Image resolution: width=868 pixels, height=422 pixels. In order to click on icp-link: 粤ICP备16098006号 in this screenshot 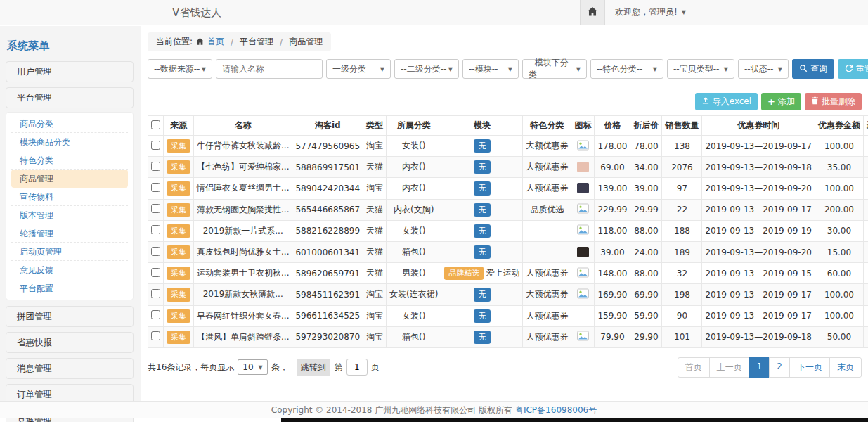, I will do `click(556, 410)`.